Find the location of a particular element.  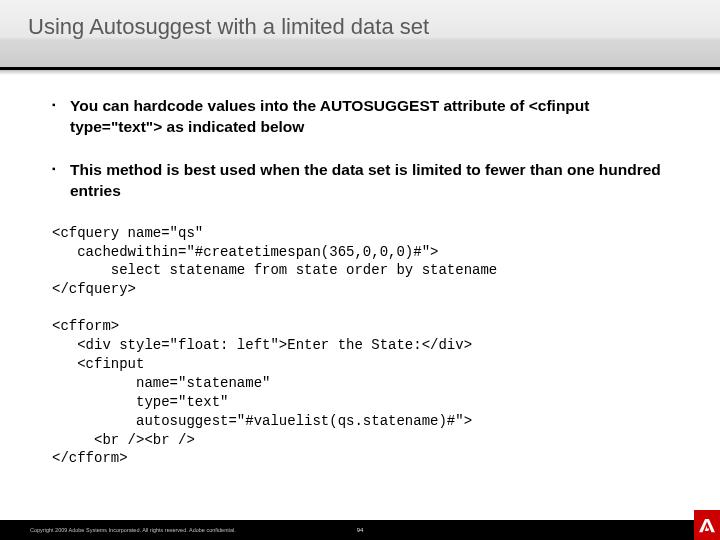

slide-title: Using Autosuggest with a limited data se… is located at coordinates (374, 27).